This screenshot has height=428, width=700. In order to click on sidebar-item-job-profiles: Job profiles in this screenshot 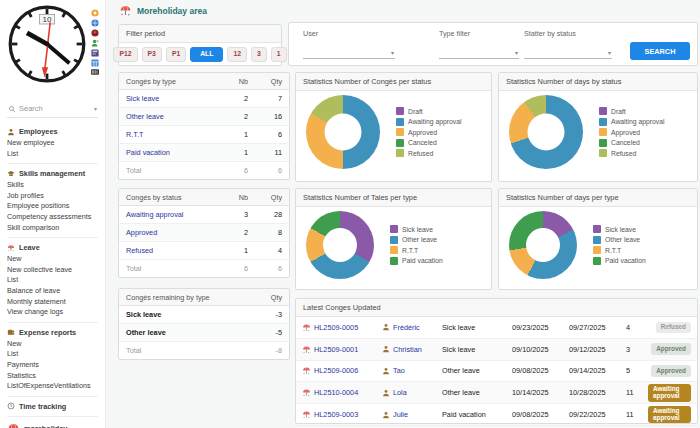, I will do `click(52, 196)`.